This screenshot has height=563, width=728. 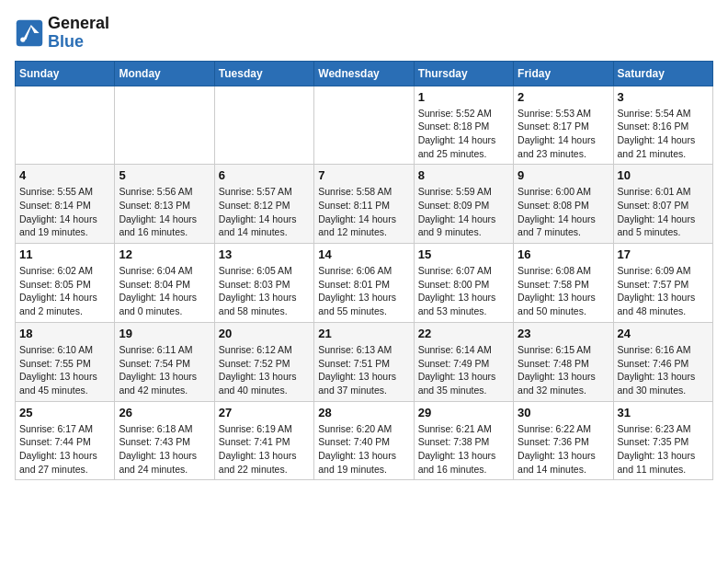 What do you see at coordinates (364, 204) in the screenshot?
I see `calendar-cell: 7Sunrise: 5:58 AM Sunset: 8:11 PM Daylig…` at bounding box center [364, 204].